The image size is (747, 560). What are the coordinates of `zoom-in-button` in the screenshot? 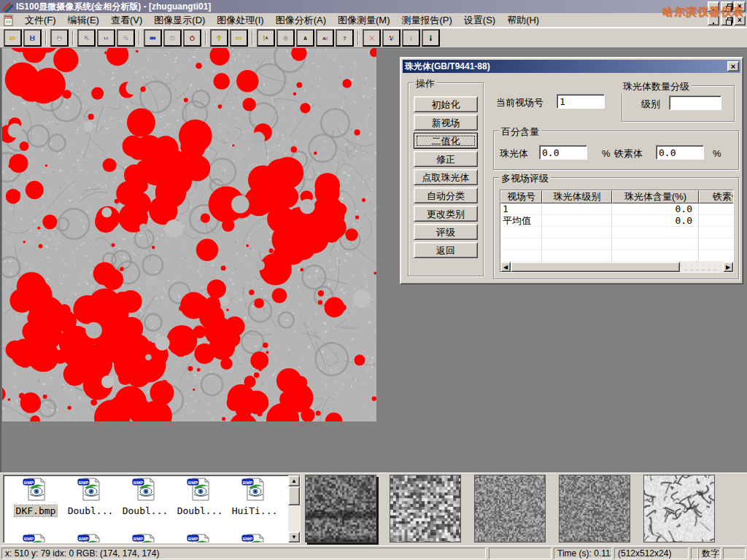 It's located at (86, 38).